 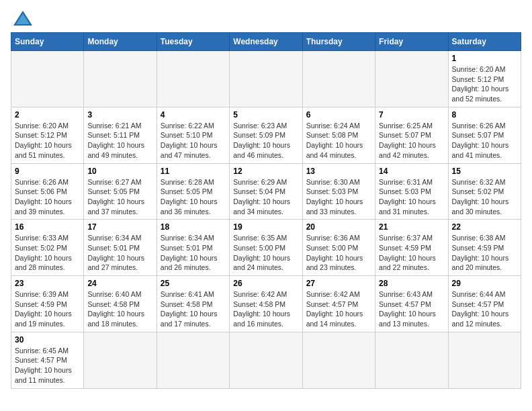 What do you see at coordinates (120, 42) in the screenshot?
I see `weekday-header-monday: Monday` at bounding box center [120, 42].